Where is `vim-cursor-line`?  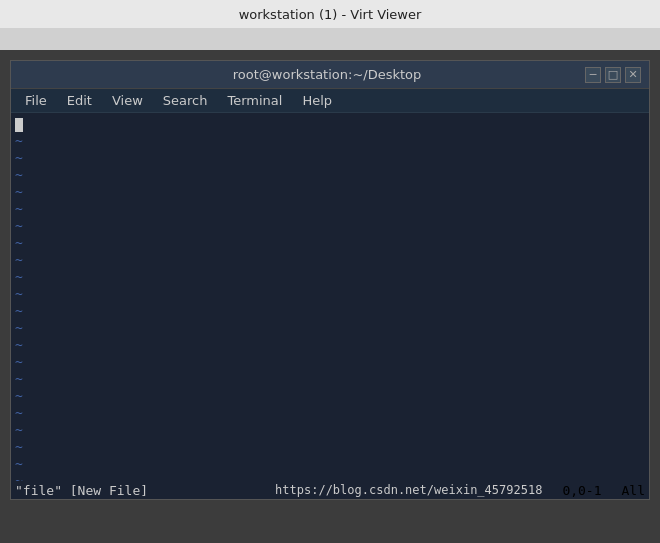 vim-cursor-line is located at coordinates (19, 124).